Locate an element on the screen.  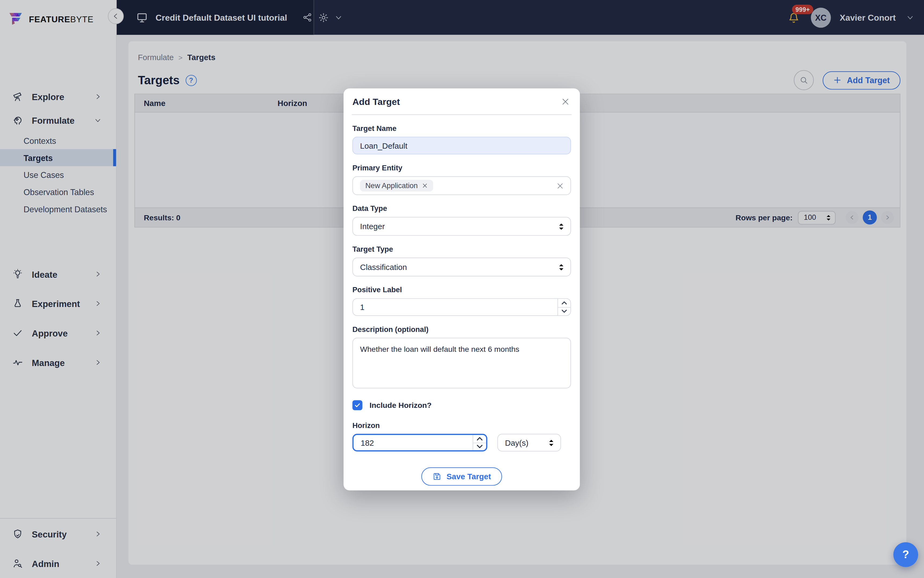
target-type-label: Target Type is located at coordinates (462, 249).